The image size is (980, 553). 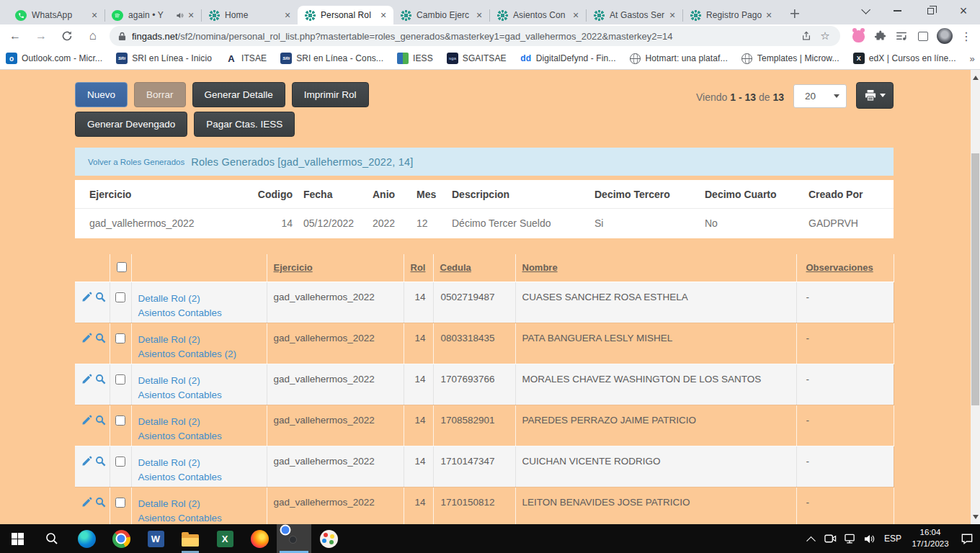 I want to click on restore-button, so click(x=930, y=11).